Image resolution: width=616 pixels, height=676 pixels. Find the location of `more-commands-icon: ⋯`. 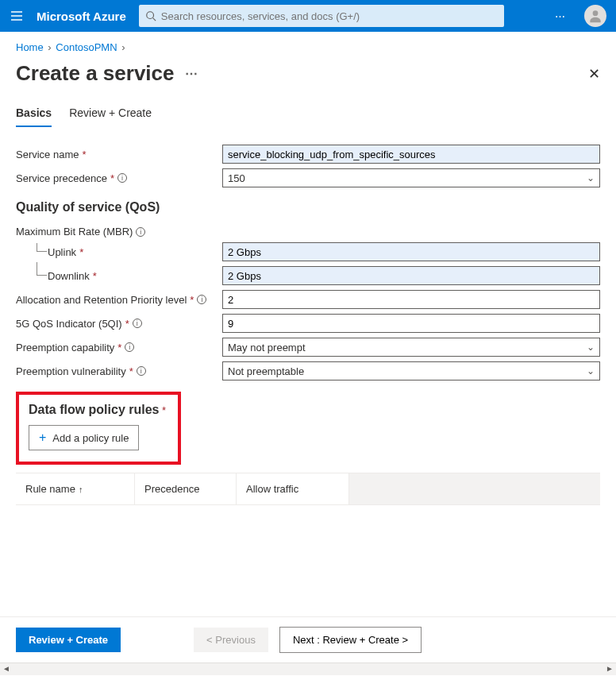

more-commands-icon: ⋯ is located at coordinates (191, 73).